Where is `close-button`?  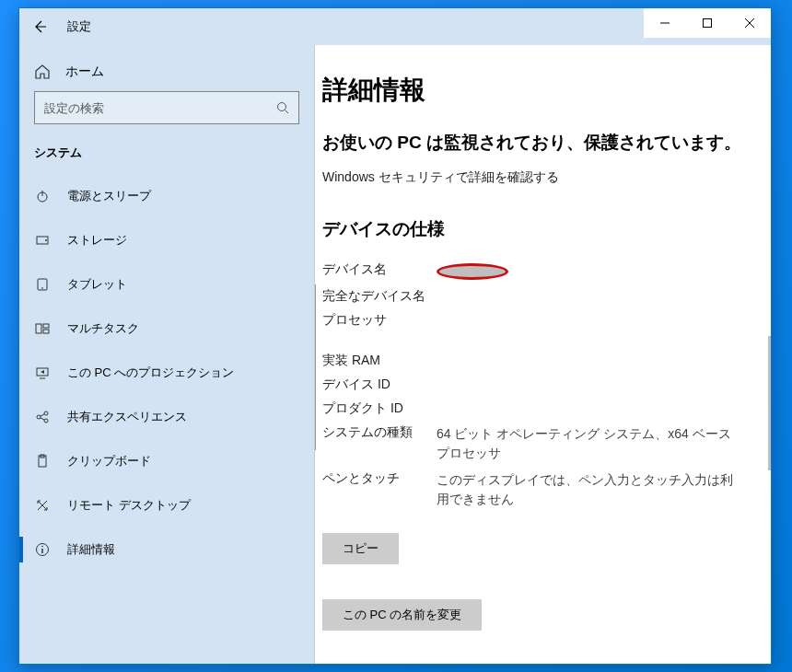 close-button is located at coordinates (750, 23).